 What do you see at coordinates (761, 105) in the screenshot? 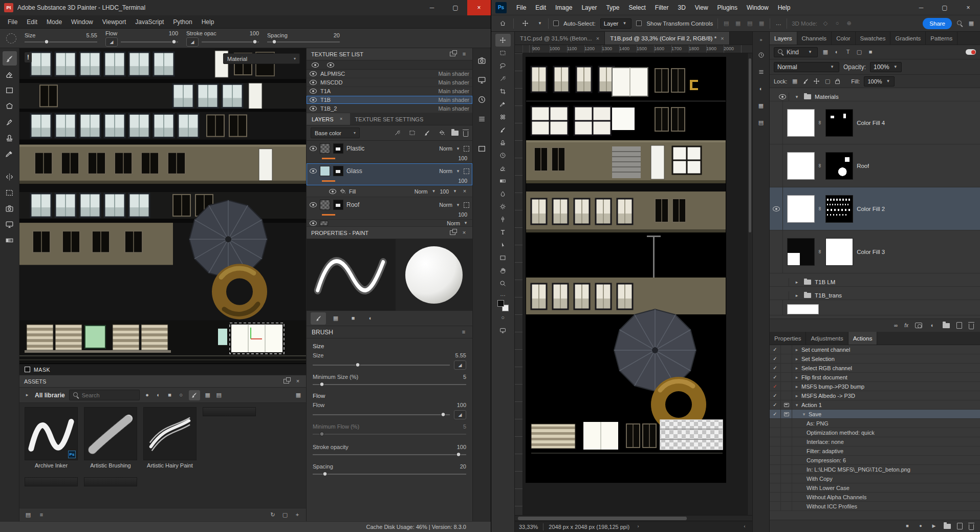
I see `libraries-panel-icon: ▦` at bounding box center [761, 105].